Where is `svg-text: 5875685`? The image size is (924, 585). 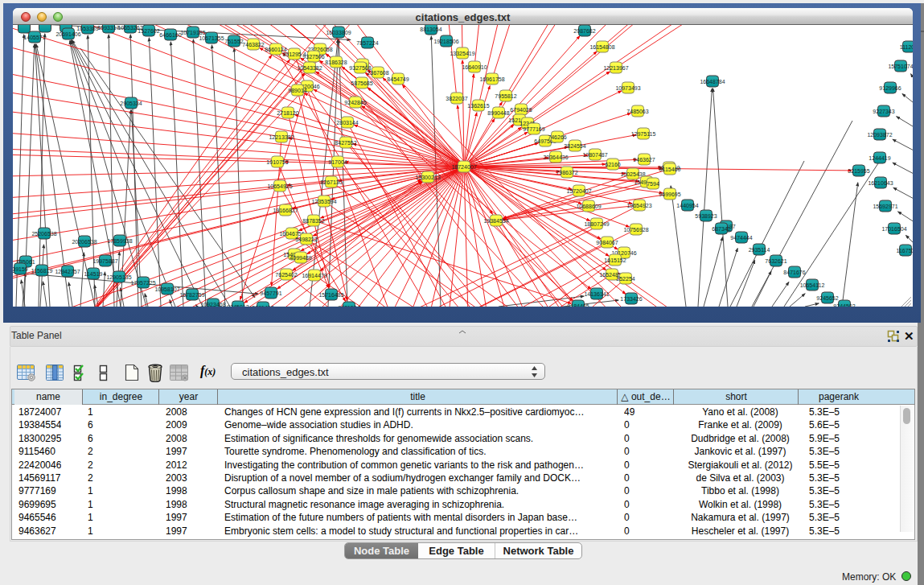 svg-text: 5875685 is located at coordinates (362, 84).